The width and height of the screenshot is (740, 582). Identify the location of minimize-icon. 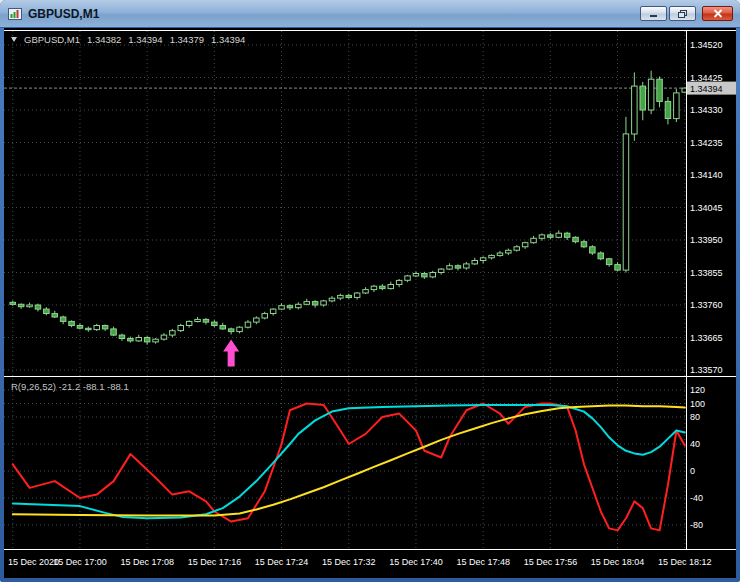
(654, 14).